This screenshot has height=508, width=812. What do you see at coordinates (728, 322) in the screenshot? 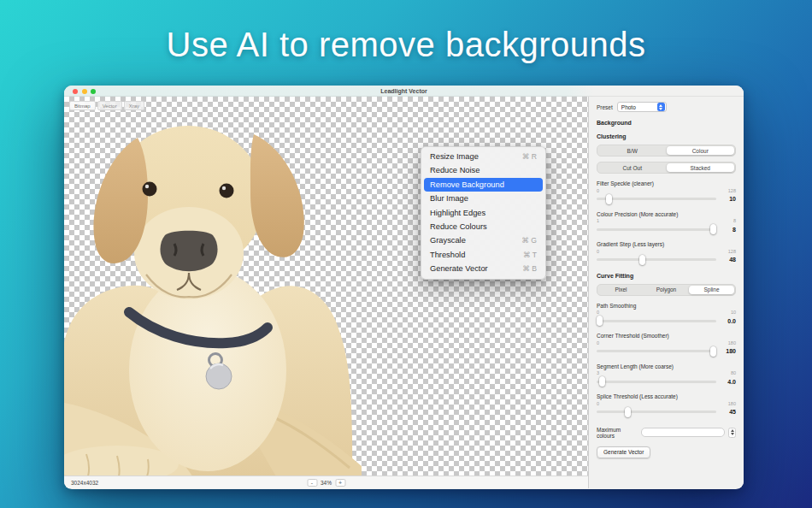
I see `slider-value: 0.0` at bounding box center [728, 322].